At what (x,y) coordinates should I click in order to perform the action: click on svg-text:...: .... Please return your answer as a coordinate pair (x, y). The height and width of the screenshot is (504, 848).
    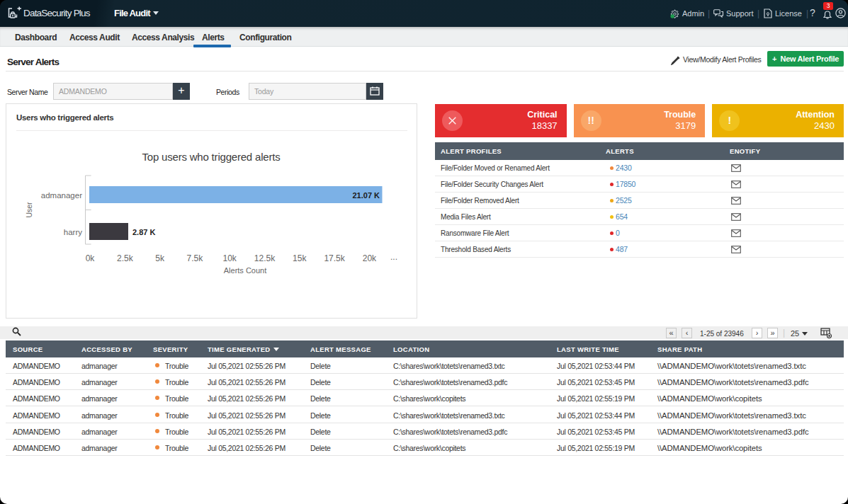
    Looking at the image, I should click on (394, 257).